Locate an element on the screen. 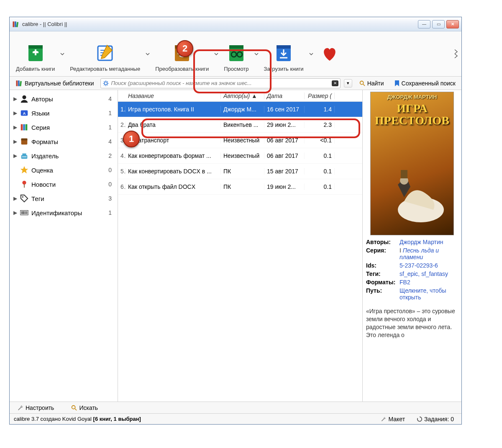 The image size is (502, 448). sidebar-item: Новости0 is located at coordinates (64, 184).